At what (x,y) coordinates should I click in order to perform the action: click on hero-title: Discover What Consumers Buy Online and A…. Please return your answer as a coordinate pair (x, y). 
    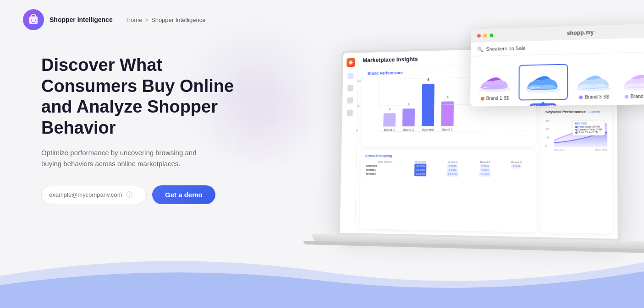
    Looking at the image, I should click on (151, 97).